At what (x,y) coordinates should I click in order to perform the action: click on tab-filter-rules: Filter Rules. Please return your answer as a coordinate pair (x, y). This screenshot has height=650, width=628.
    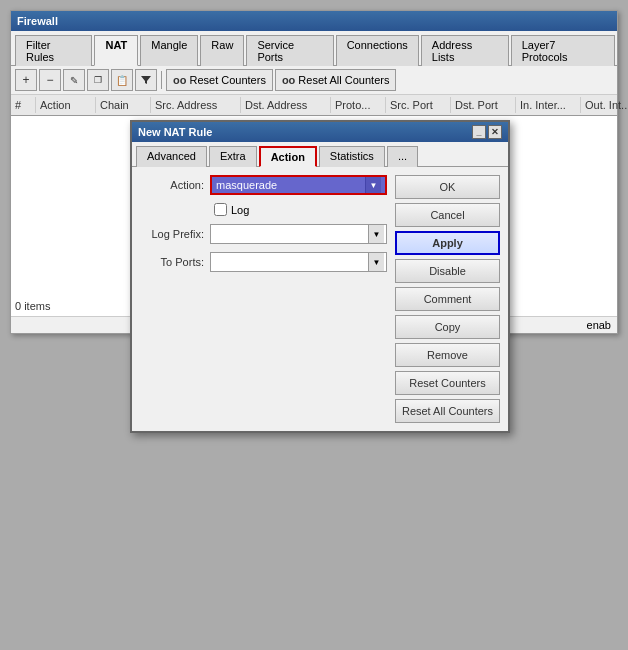
    Looking at the image, I should click on (54, 50).